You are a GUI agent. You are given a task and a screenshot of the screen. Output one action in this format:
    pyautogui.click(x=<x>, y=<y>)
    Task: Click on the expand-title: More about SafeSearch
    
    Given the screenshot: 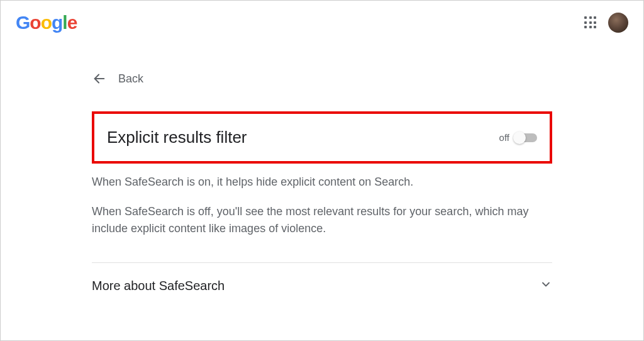 What is the action you would take?
    pyautogui.click(x=158, y=286)
    